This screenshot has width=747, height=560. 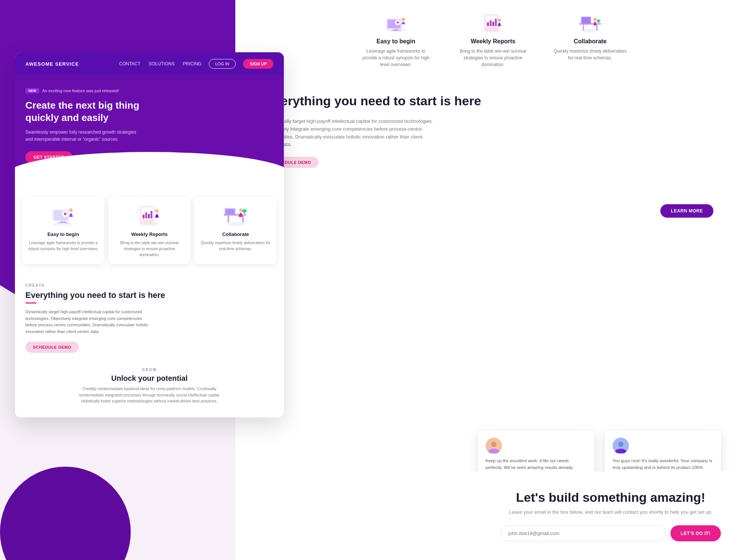 What do you see at coordinates (235, 230) in the screenshot?
I see `feature-card-3: Collaborate Quickly maximize timely deli…` at bounding box center [235, 230].